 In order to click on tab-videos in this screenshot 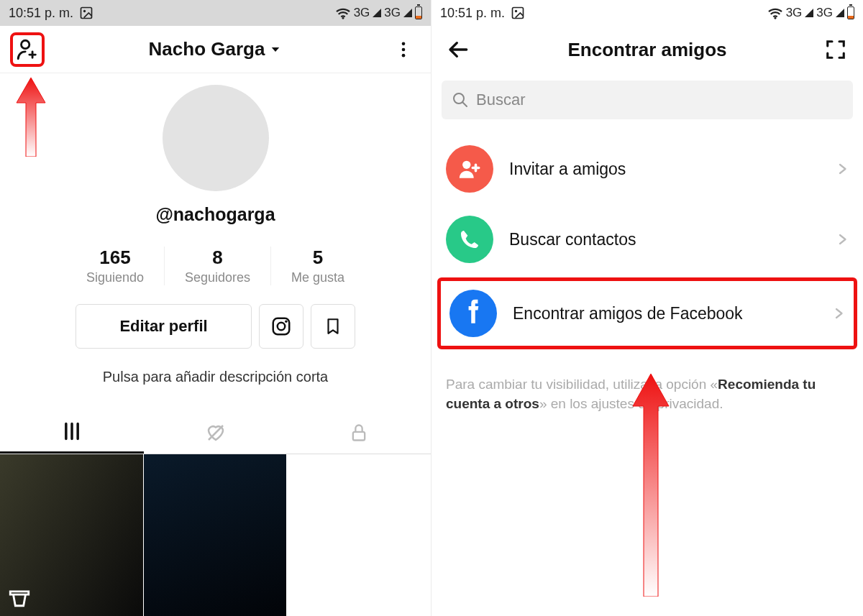, I will do `click(72, 434)`.